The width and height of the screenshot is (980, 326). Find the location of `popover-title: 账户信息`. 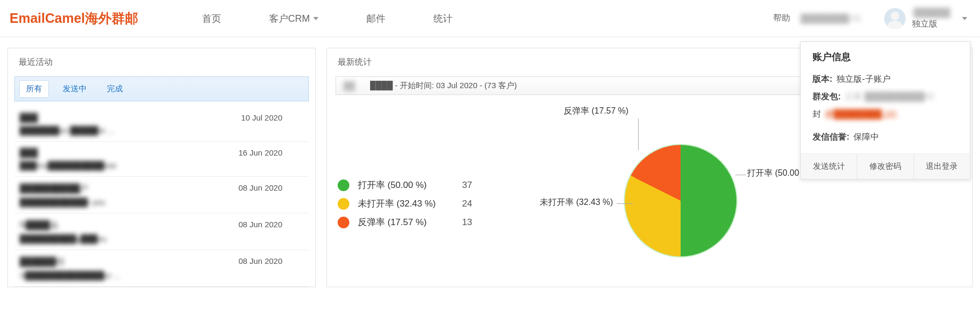

popover-title: 账户信息 is located at coordinates (885, 57).